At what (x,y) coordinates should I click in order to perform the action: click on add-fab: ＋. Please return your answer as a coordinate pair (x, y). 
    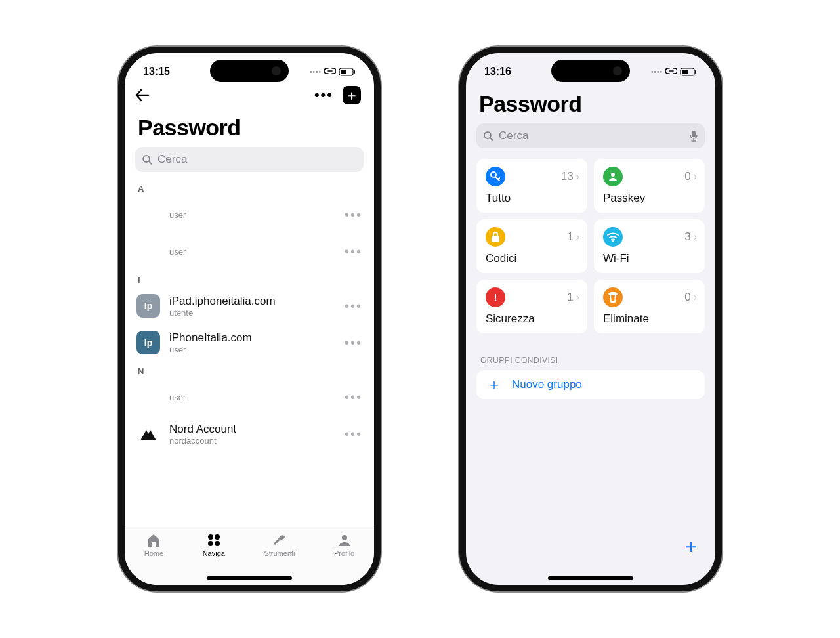
    Looking at the image, I should click on (691, 546).